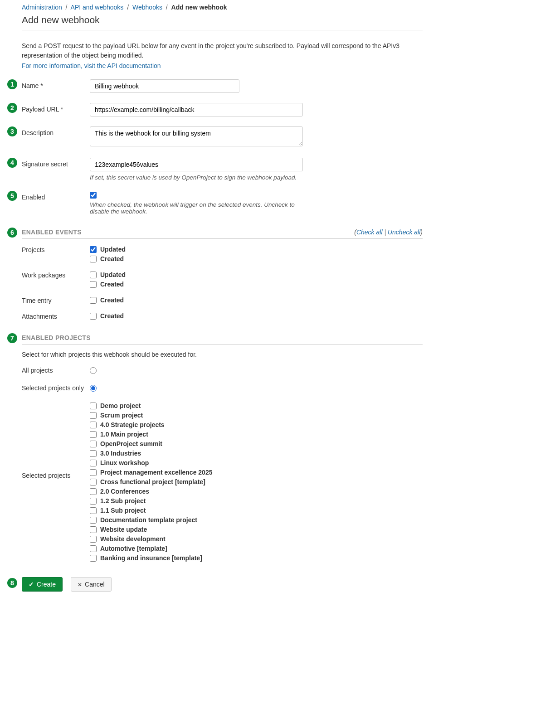  Describe the element at coordinates (93, 371) in the screenshot. I see `all-projects-radio` at that location.